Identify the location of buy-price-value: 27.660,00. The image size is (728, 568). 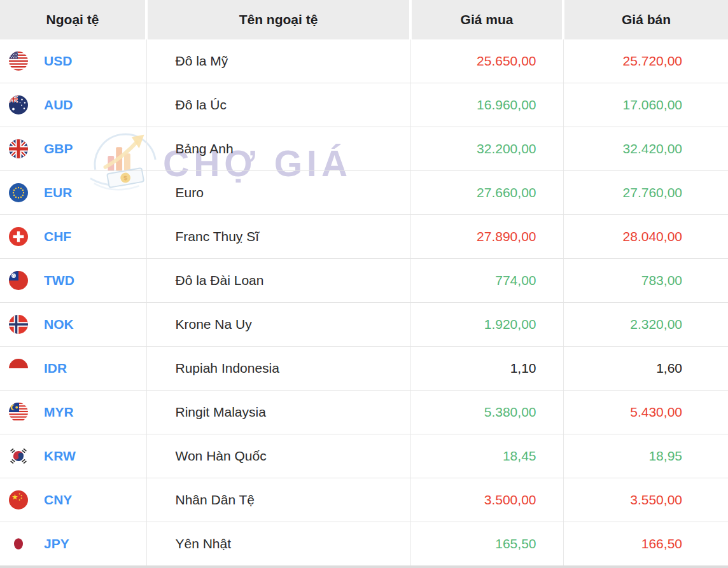
(487, 193).